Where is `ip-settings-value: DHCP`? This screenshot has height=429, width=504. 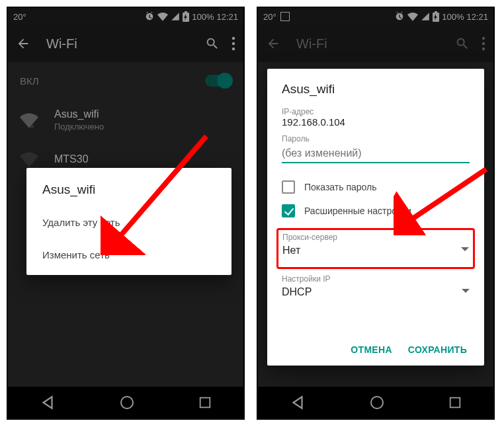 ip-settings-value: DHCP is located at coordinates (296, 292).